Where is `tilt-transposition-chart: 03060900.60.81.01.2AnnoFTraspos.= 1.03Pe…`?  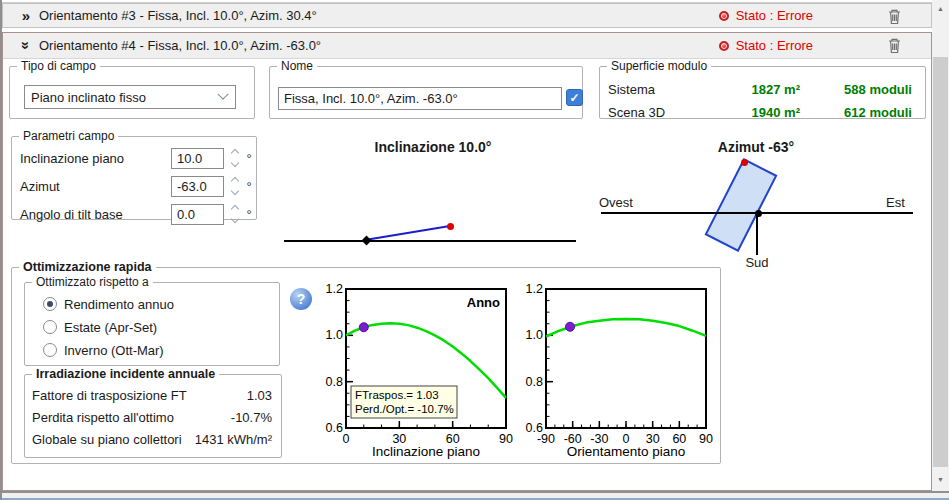
tilt-transposition-chart: 03060900.60.81.01.2AnnoFTraspos.= 1.03Pe… is located at coordinates (419, 371).